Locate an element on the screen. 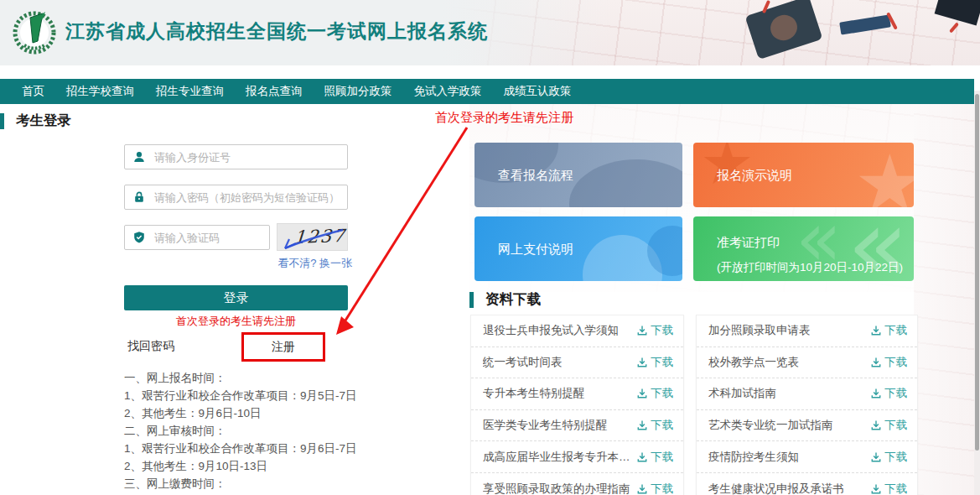  download-item-name: 专升本考生特别提醒 is located at coordinates (534, 393).